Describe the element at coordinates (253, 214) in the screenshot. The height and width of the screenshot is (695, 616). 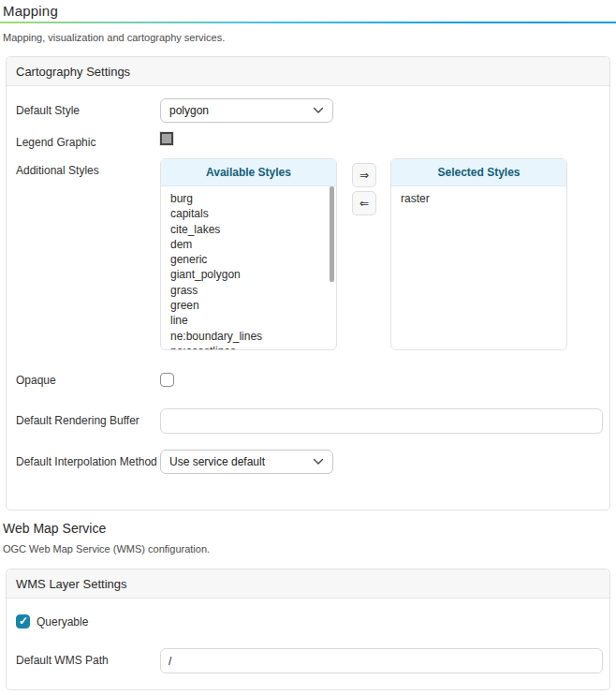
I see `style-list-item: capitals` at that location.